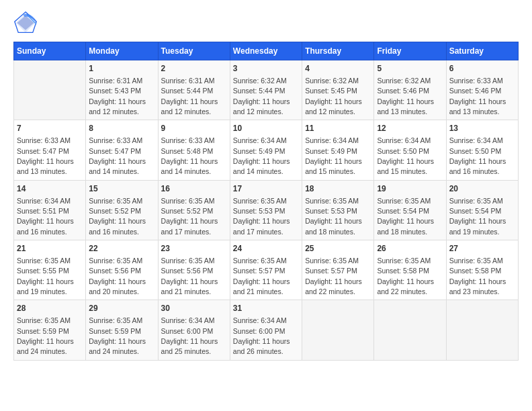  I want to click on day-number: 20, so click(482, 189).